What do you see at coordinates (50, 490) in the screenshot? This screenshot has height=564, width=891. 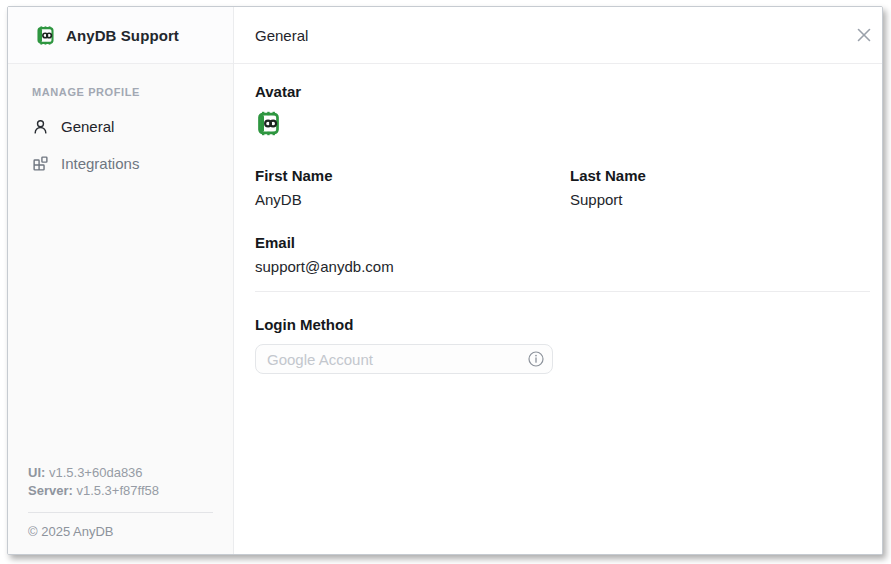 I see `server-version-label: Server:` at bounding box center [50, 490].